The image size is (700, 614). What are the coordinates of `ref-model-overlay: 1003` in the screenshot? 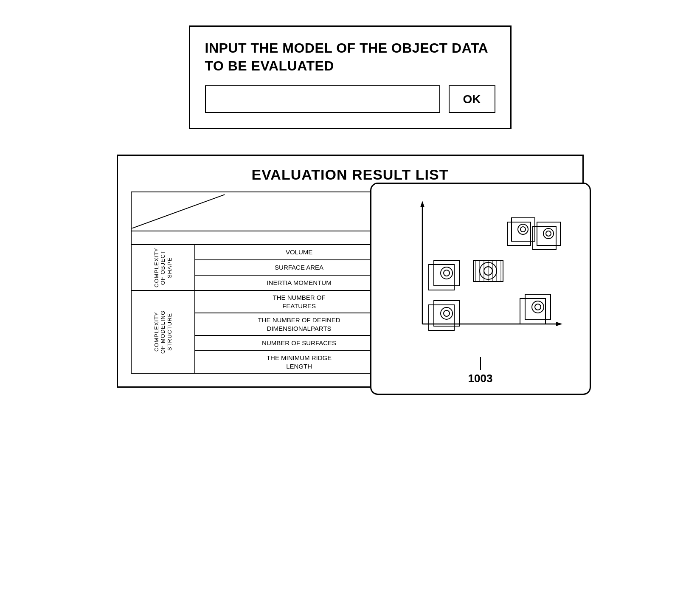 It's located at (481, 289).